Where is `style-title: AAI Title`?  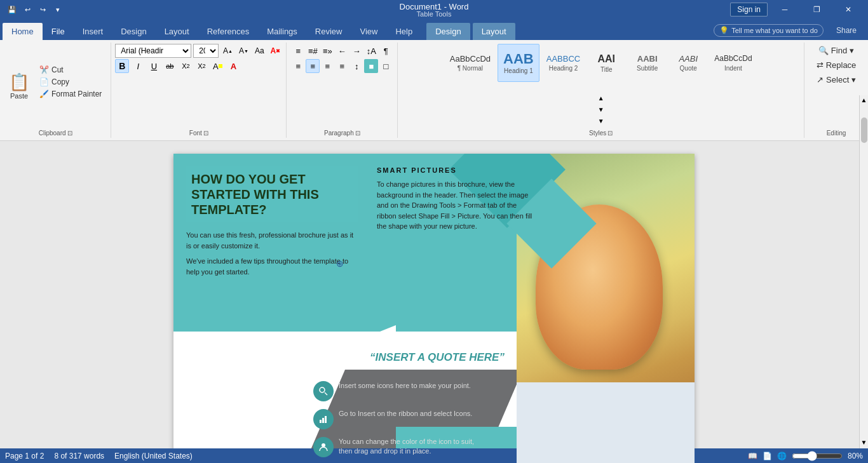
style-title: AAI Title is located at coordinates (606, 63).